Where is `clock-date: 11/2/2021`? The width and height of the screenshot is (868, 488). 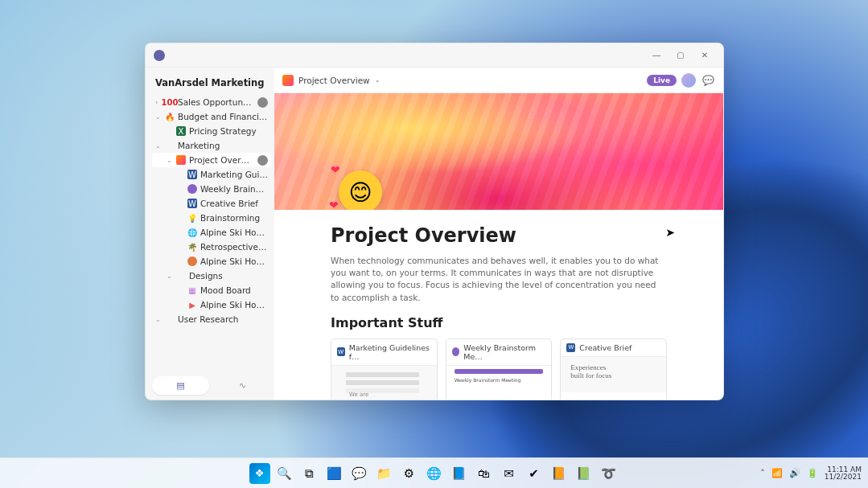 clock-date: 11/2/2021 is located at coordinates (843, 478).